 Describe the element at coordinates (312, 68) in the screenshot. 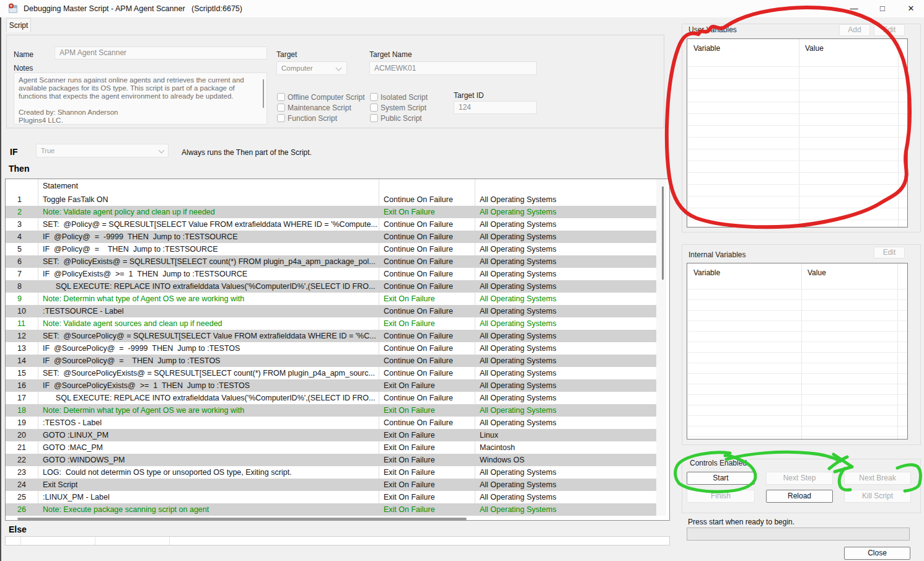

I see `target-dropdown: Computer` at that location.